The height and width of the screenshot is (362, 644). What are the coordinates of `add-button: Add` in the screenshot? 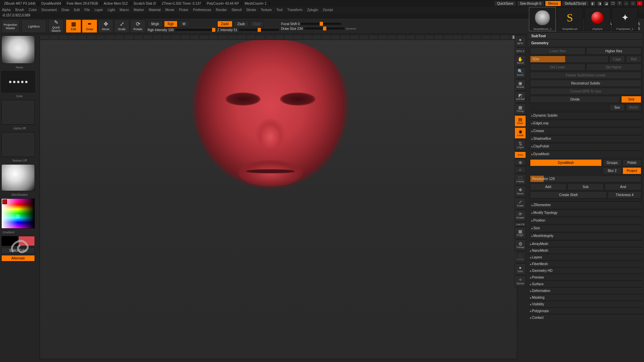 It's located at (548, 187).